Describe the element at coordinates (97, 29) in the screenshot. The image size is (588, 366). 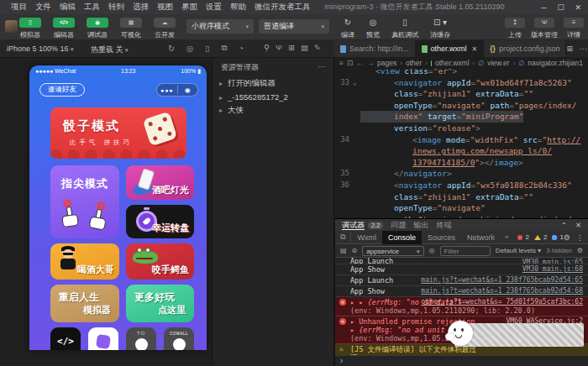
I see `debugger-toggle: ◉ 调试器` at that location.